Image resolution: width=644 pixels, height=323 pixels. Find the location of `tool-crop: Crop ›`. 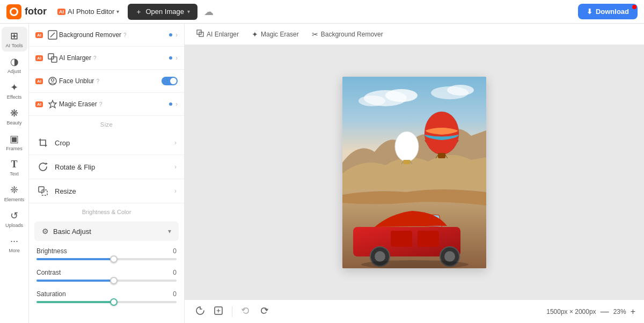

tool-crop: Crop › is located at coordinates (106, 143).